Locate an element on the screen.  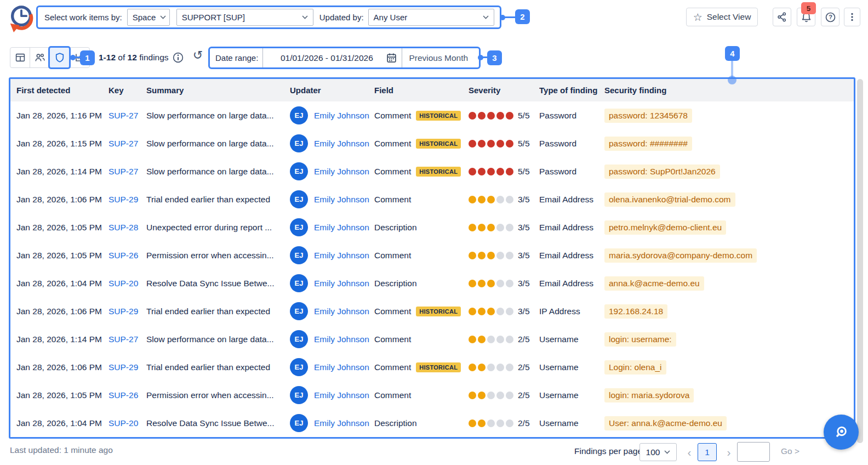
column-header: Key is located at coordinates (127, 90).